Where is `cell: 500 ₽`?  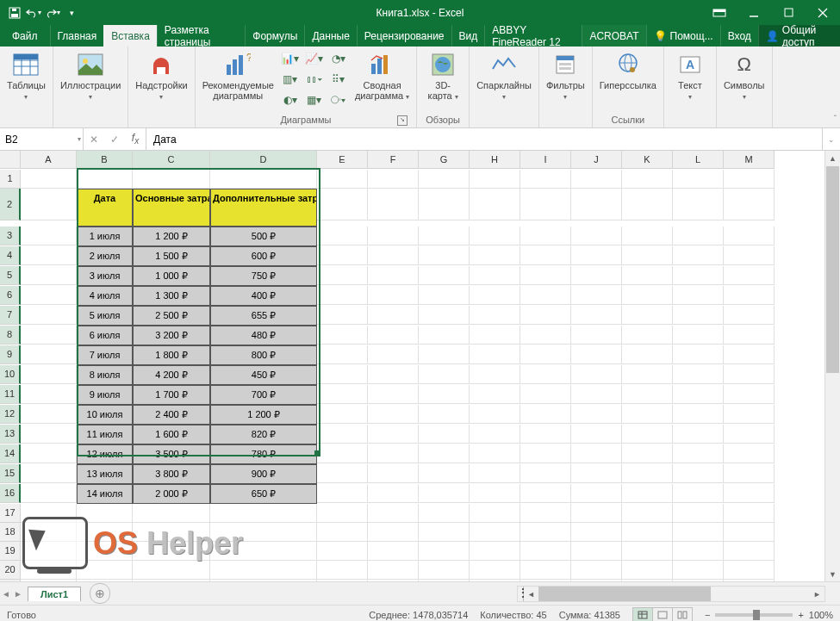 cell: 500 ₽ is located at coordinates (264, 236).